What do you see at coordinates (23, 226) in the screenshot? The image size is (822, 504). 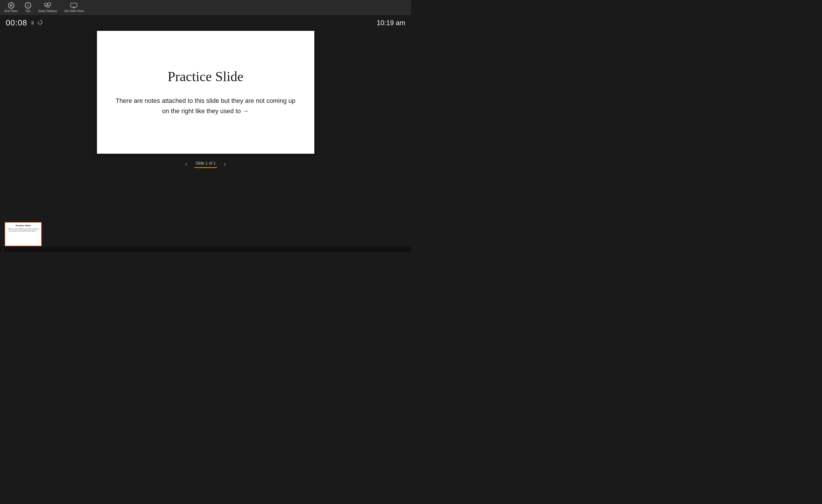 I see `thumb-title-1: Practice Slide` at bounding box center [23, 226].